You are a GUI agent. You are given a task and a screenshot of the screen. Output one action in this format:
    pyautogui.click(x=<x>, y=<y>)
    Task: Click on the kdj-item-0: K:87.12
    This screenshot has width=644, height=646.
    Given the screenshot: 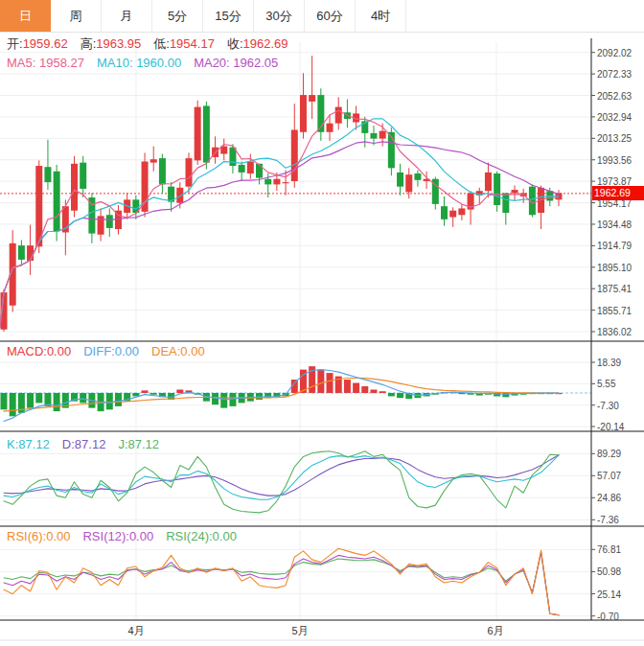 What is the action you would take?
    pyautogui.click(x=29, y=445)
    